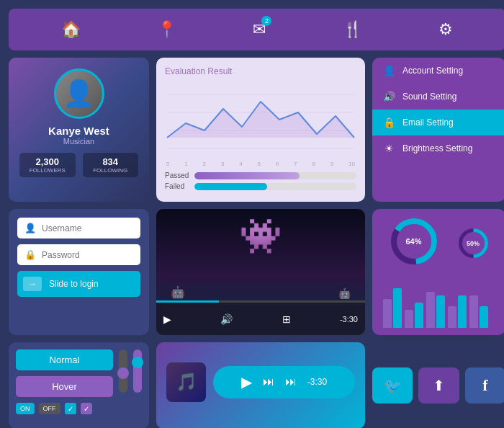  What do you see at coordinates (291, 382) in the screenshot?
I see `music-skip-button: ⏭` at bounding box center [291, 382].